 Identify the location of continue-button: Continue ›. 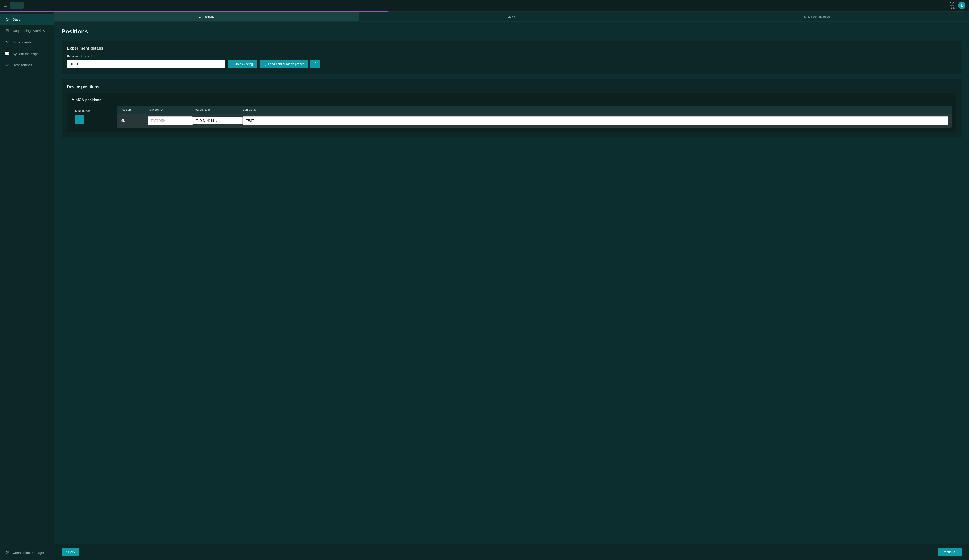
(950, 552).